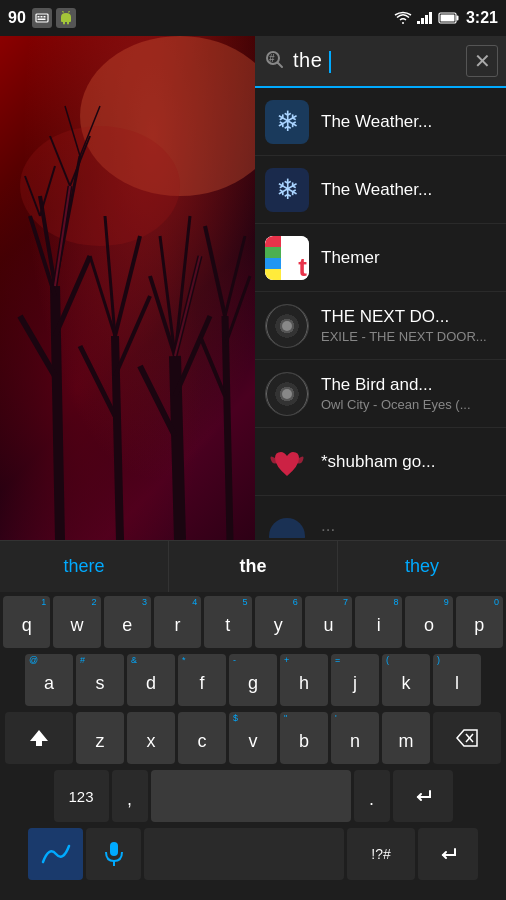 The width and height of the screenshot is (506, 900). I want to click on key-space, so click(251, 796).